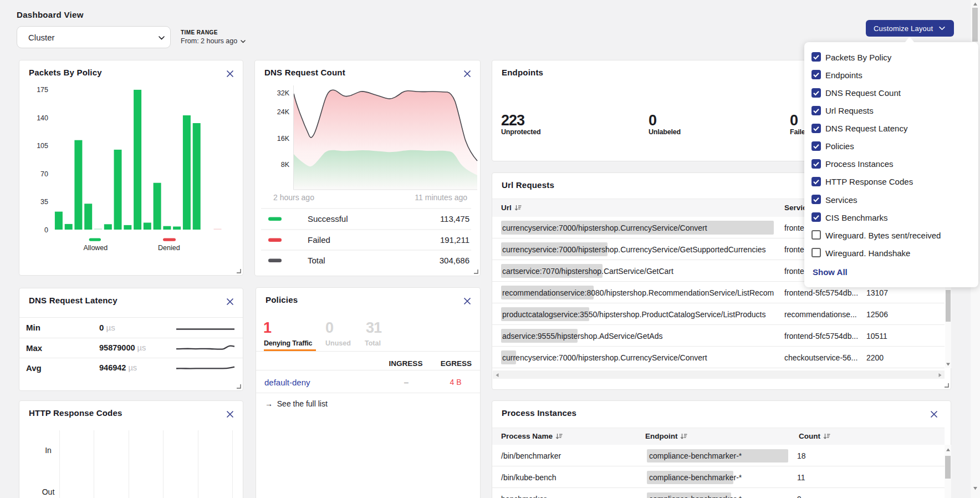 Image resolution: width=980 pixels, height=498 pixels. I want to click on svg-text: Successful, so click(328, 218).